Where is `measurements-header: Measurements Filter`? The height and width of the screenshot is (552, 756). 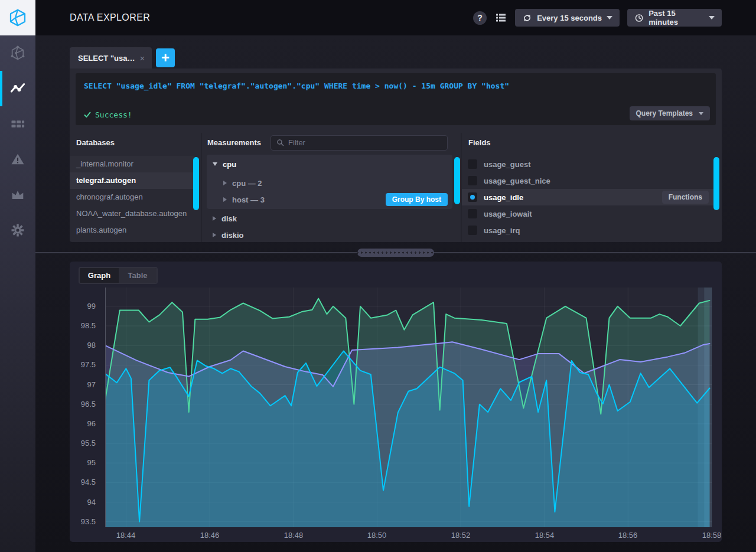
measurements-header: Measurements Filter is located at coordinates (331, 143).